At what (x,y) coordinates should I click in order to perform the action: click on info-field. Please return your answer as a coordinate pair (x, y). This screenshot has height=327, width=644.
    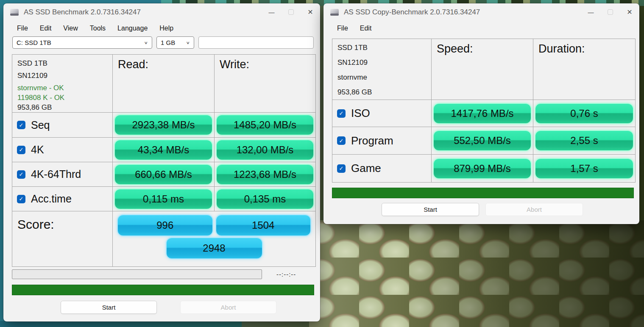
    Looking at the image, I should click on (256, 42).